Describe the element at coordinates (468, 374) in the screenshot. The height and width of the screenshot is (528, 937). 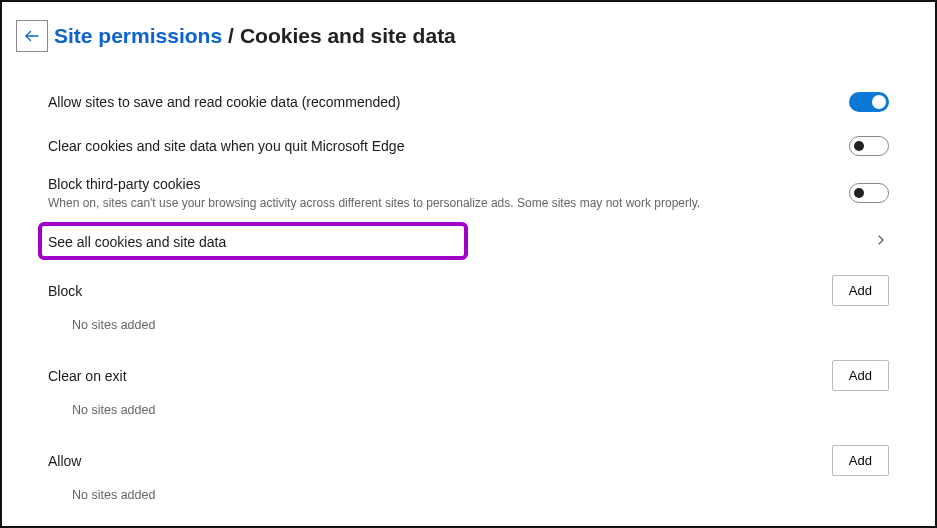
I see `section-clear-on-exit: Clear on exit Add` at that location.